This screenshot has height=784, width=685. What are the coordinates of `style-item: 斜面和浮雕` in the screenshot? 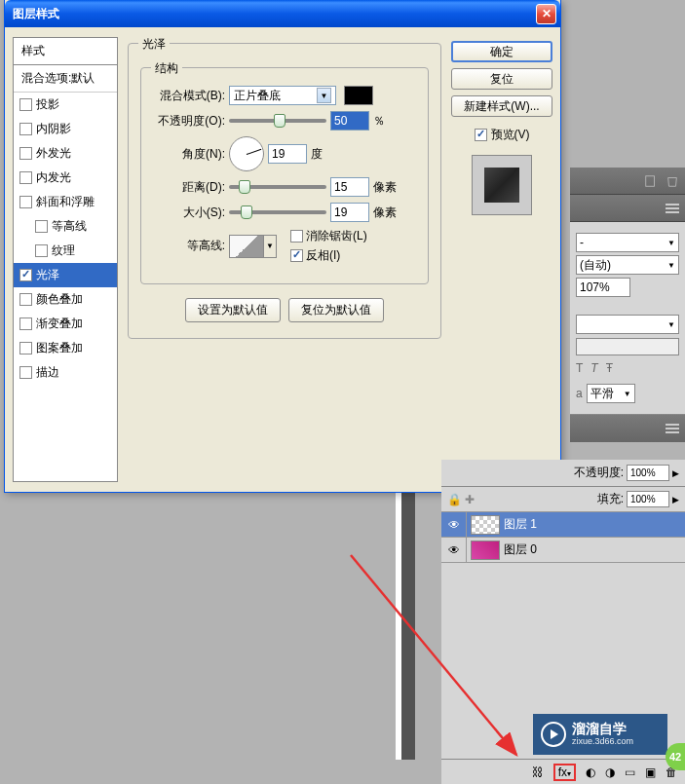 It's located at (65, 203).